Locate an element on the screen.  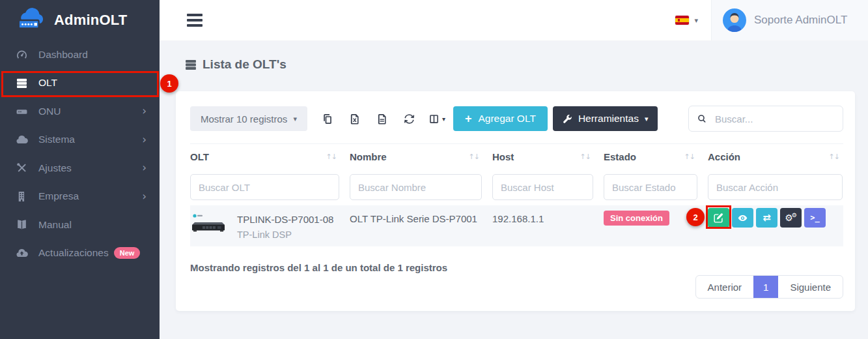
column-header-estado: Estado↑↓ is located at coordinates (656, 156).